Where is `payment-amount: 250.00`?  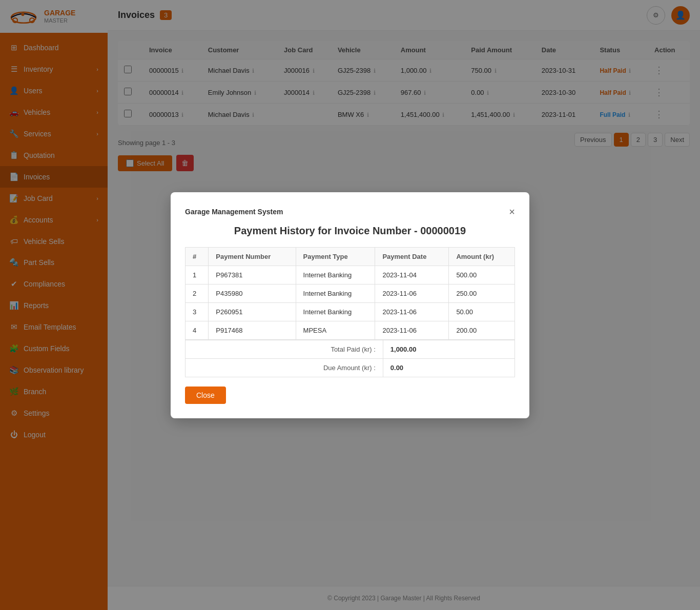
payment-amount: 250.00 is located at coordinates (482, 293).